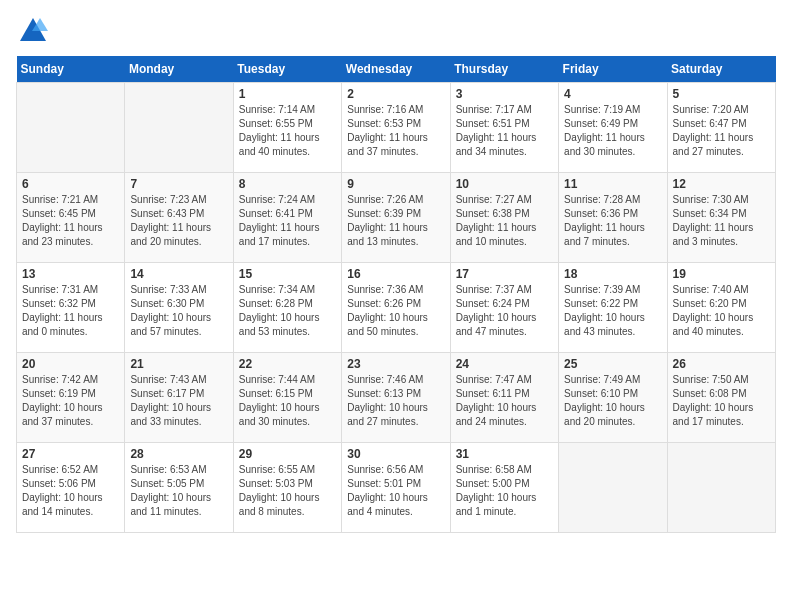 The image size is (792, 612). I want to click on day-number: 4, so click(612, 94).